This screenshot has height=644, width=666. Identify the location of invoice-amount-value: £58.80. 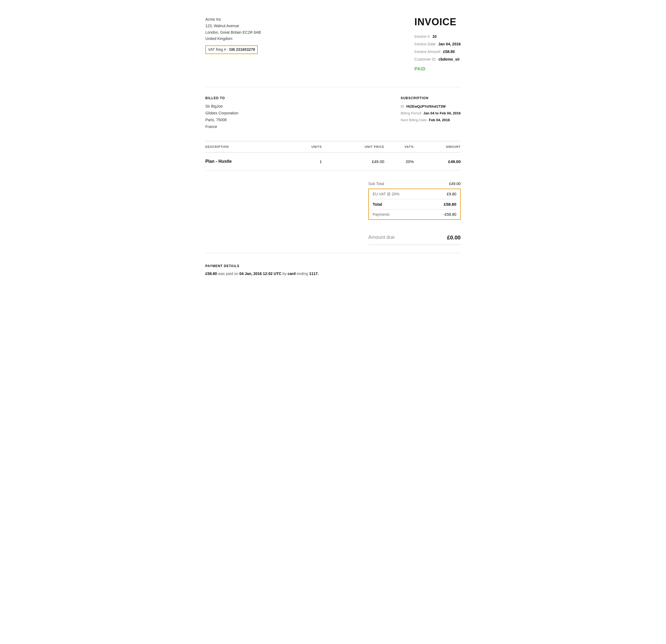
(449, 52).